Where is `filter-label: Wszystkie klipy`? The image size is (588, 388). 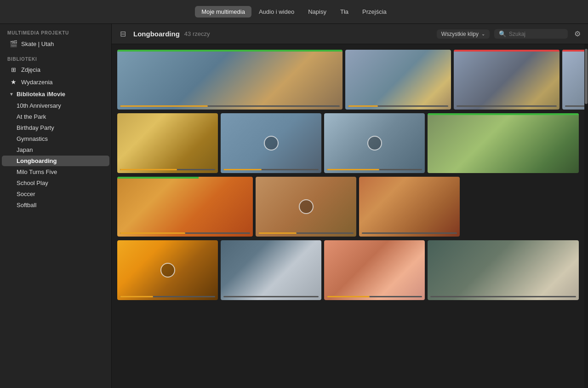 filter-label: Wszystkie klipy is located at coordinates (460, 34).